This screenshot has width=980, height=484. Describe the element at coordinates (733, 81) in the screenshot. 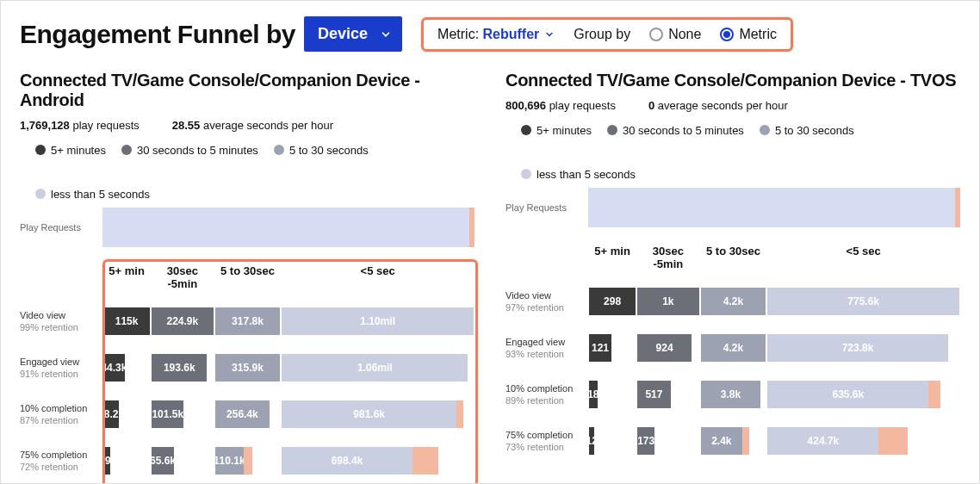

I see `panel-title: Connected TV/Game Console/Companion Devi…` at that location.